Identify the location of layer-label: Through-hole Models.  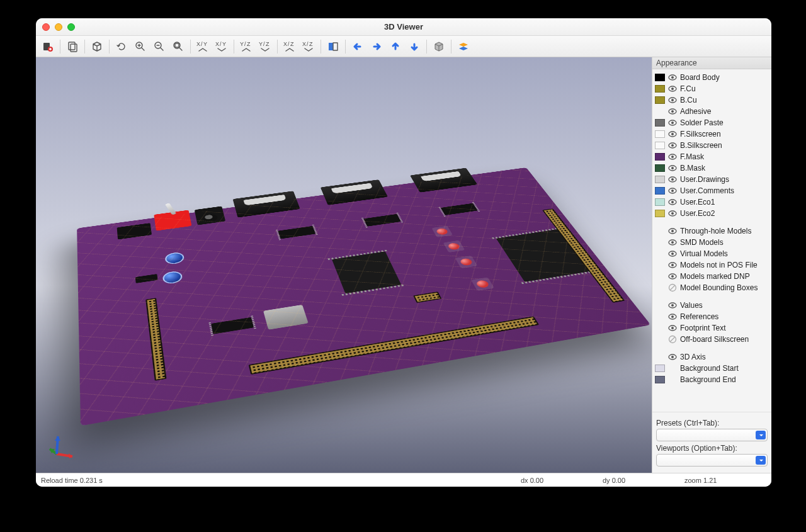
(715, 231).